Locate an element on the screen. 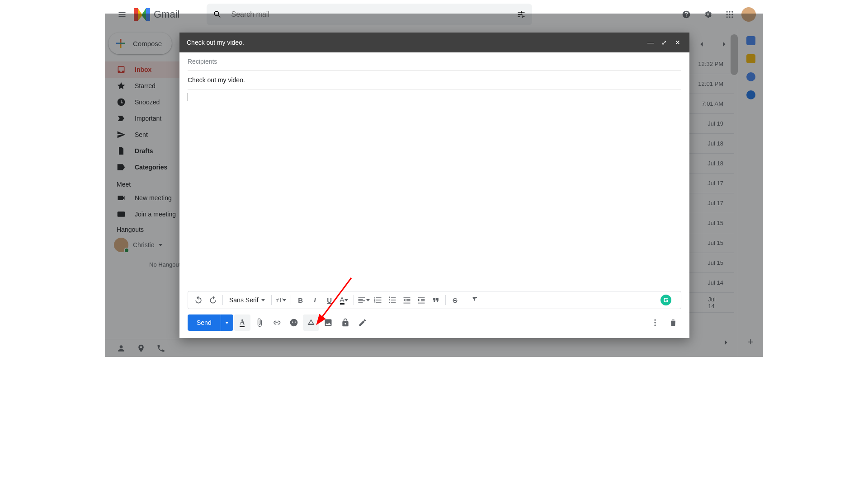 This screenshot has width=868, height=488. gmail-logo: Gmail is located at coordinates (156, 14).